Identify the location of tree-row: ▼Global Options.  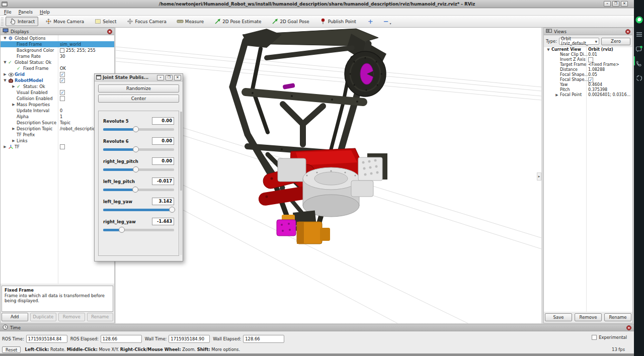
(57, 38).